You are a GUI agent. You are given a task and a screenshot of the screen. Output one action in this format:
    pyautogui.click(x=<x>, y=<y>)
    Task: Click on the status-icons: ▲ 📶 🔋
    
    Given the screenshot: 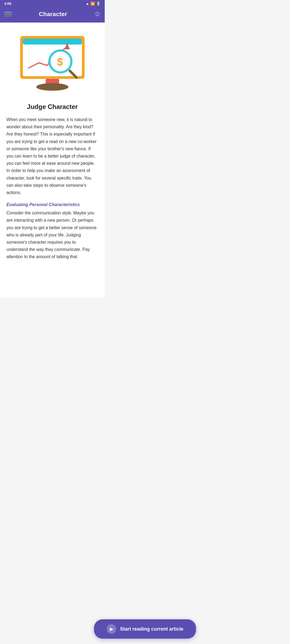 What is the action you would take?
    pyautogui.click(x=93, y=4)
    